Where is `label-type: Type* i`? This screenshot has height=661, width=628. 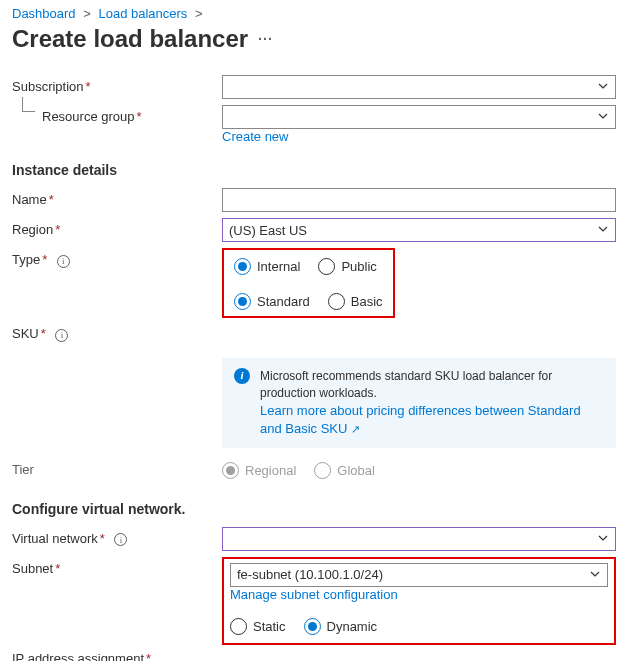 label-type: Type* i is located at coordinates (117, 258).